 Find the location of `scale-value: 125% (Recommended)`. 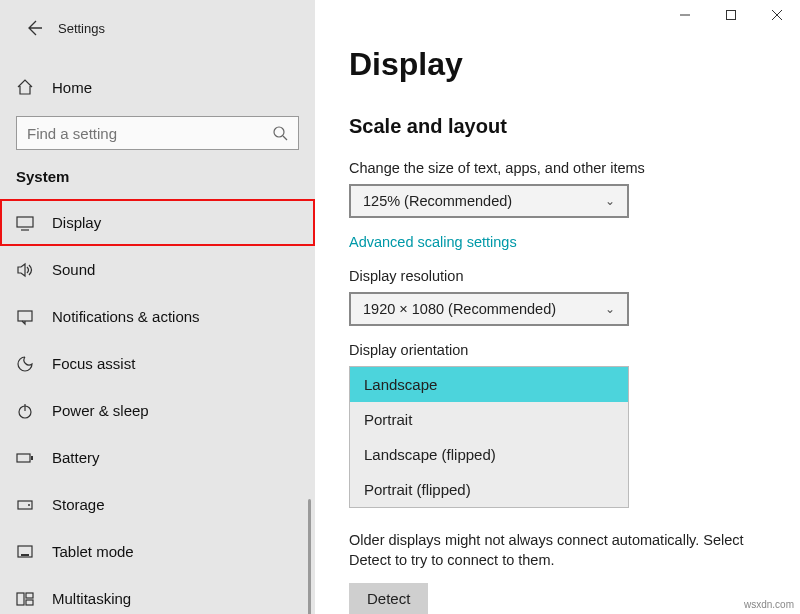

scale-value: 125% (Recommended) is located at coordinates (438, 201).